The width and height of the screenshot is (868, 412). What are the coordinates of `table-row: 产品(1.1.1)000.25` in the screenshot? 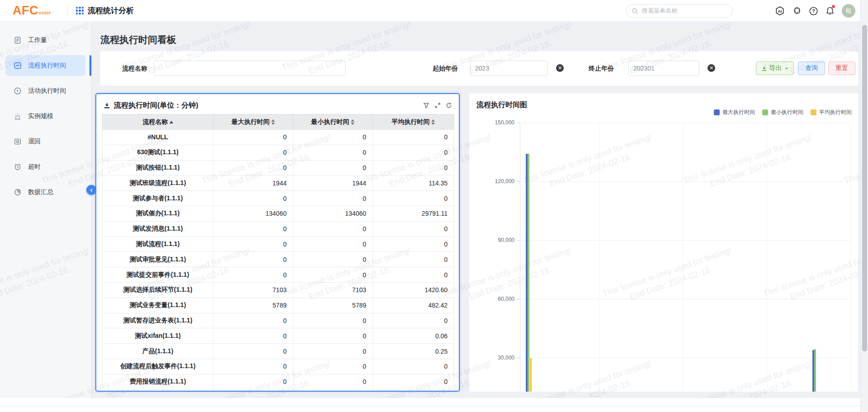 It's located at (278, 351).